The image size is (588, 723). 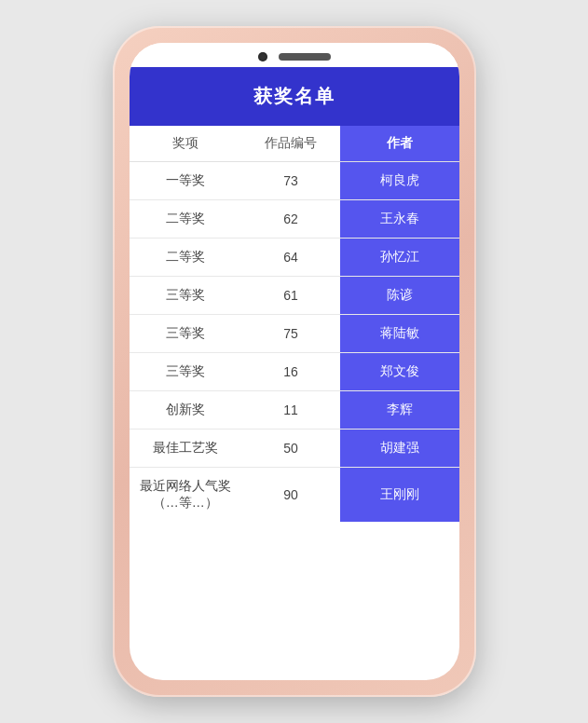 I want to click on table-title: 获奖名单, so click(x=294, y=97).